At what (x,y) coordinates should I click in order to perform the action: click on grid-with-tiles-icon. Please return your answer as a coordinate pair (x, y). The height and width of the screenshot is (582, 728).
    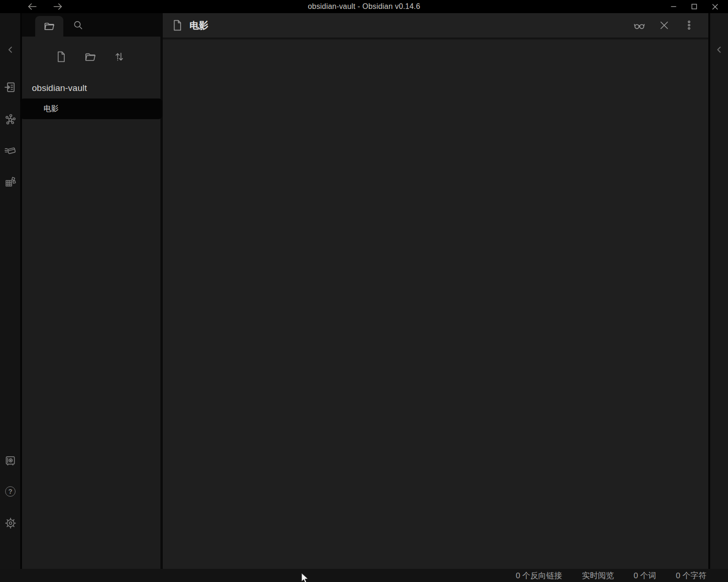
    Looking at the image, I should click on (10, 182).